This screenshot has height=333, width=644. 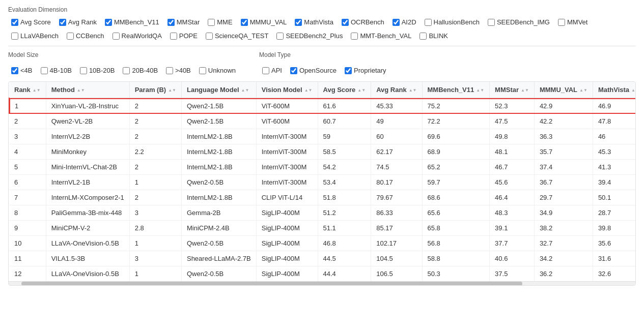 What do you see at coordinates (203, 71) in the screenshot?
I see `model-size-input-unknown` at bounding box center [203, 71].